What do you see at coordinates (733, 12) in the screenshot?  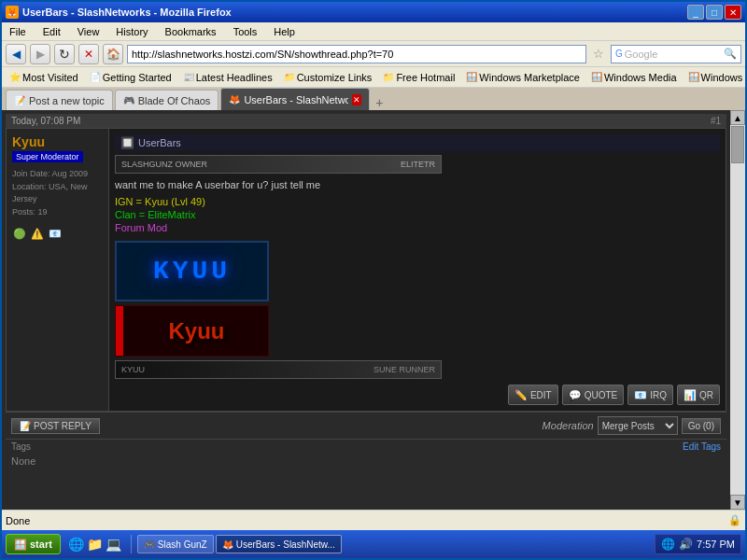 I see `close-button: ✕` at bounding box center [733, 12].